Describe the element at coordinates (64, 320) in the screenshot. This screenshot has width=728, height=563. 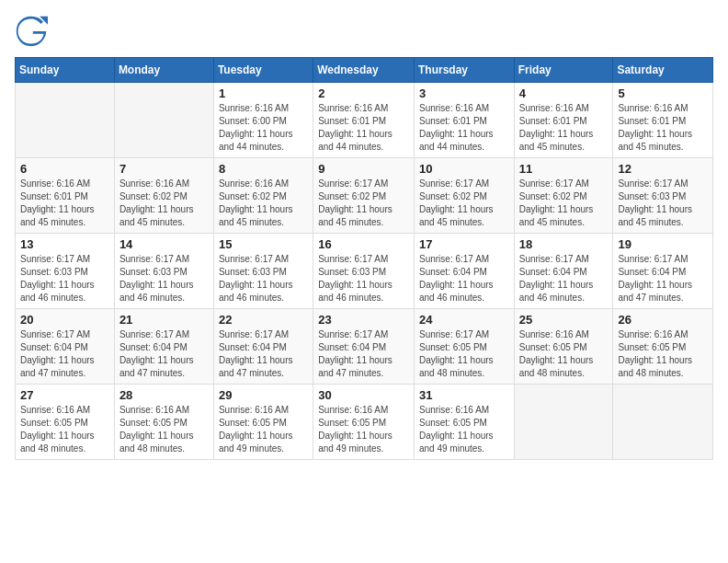
I see `day-number: 20` at that location.